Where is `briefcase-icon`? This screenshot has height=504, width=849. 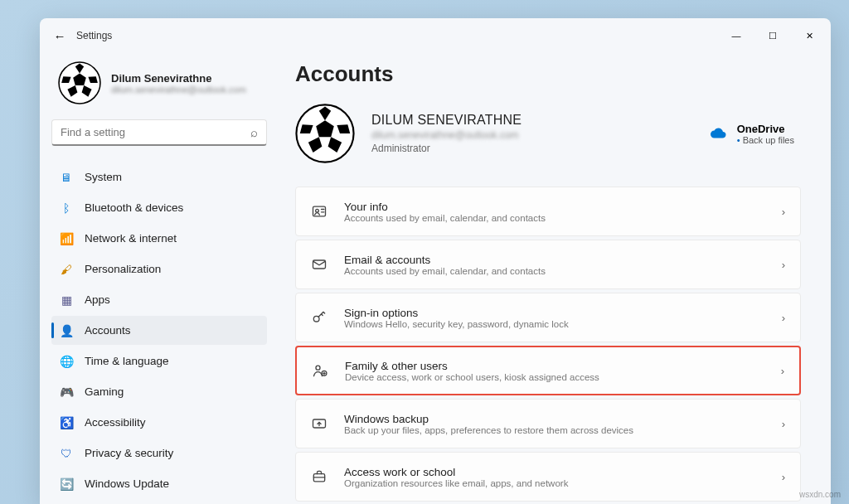
briefcase-icon is located at coordinates (319, 477).